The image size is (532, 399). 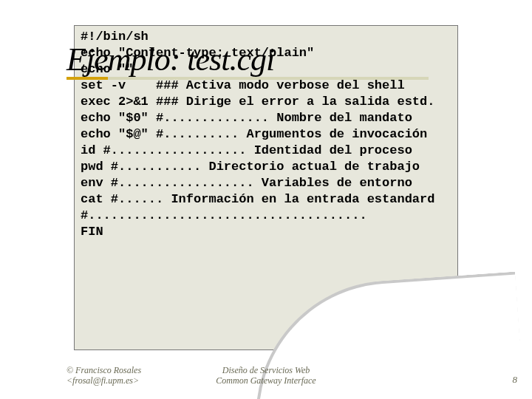 I want to click on title-word-3: cgi, so click(x=256, y=59).